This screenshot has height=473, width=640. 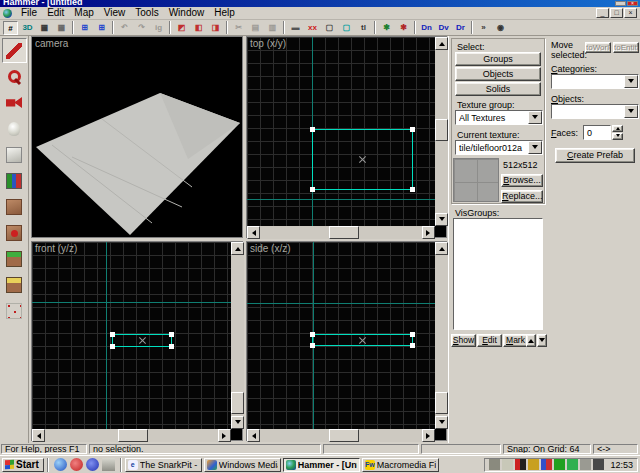 What do you see at coordinates (56, 13) in the screenshot?
I see `menu-item-edit: Edit` at bounding box center [56, 13].